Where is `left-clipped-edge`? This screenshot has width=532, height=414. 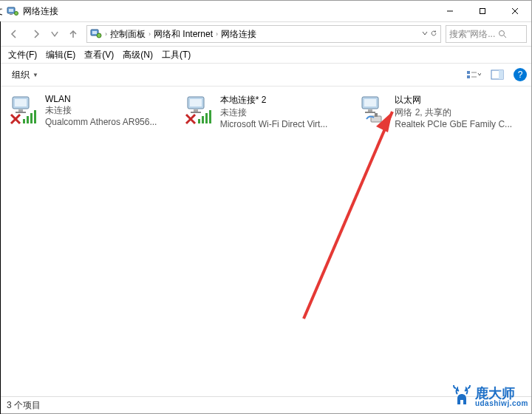 left-clipped-edge is located at coordinates (0, 207).